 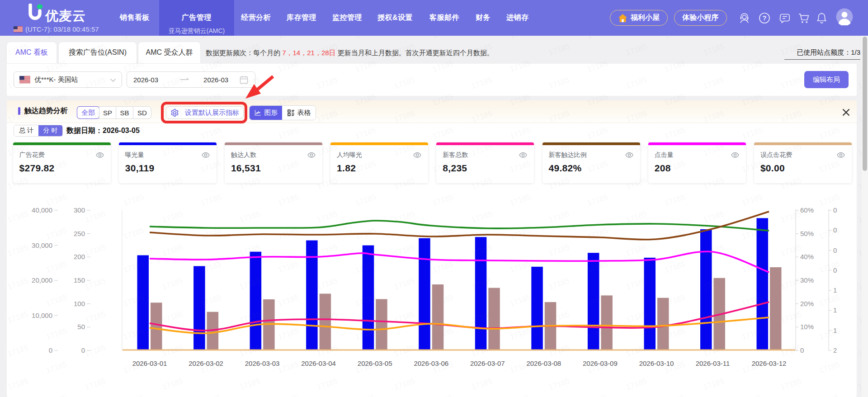 What do you see at coordinates (80, 304) in the screenshot?
I see `svg-text: 100` at bounding box center [80, 304].